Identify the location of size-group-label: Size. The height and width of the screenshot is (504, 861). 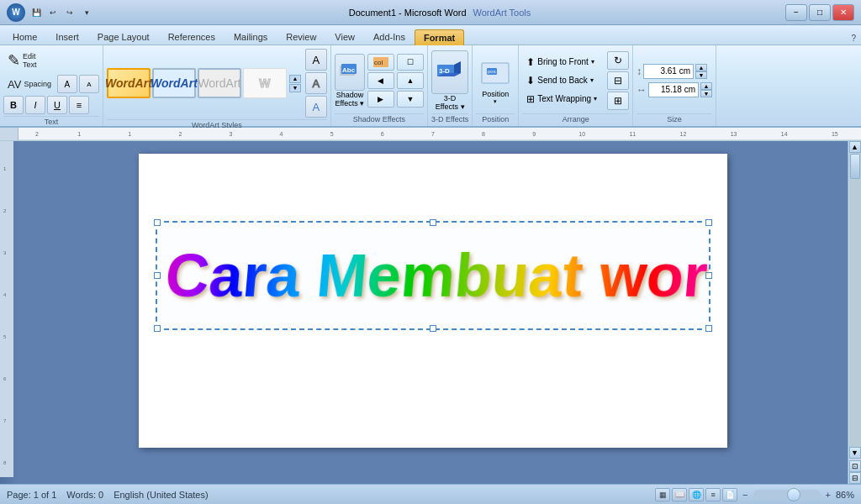
(674, 119).